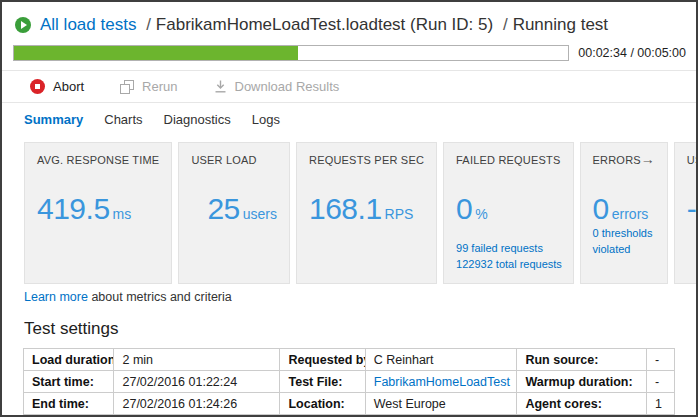  I want to click on card-requests-per-sec: REQUESTS PER SEC 168.1RPS, so click(366, 213).